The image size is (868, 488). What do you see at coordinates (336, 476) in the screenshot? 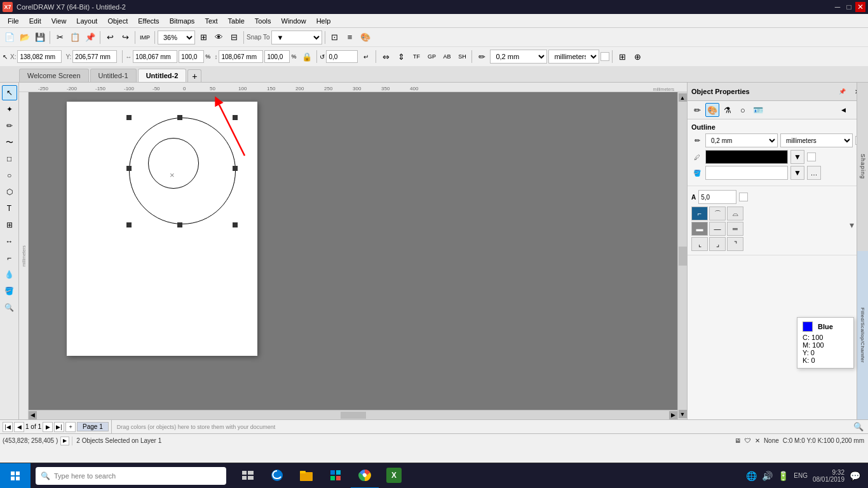
I see `taskbar-store` at bounding box center [336, 476].